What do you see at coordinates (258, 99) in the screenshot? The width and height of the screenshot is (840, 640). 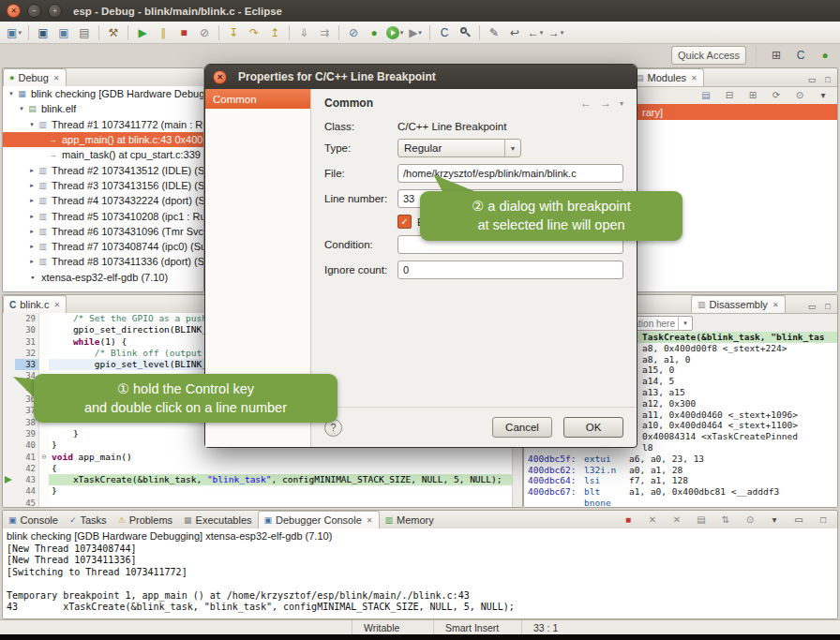 I see `sidebar-item-common: Common` at bounding box center [258, 99].